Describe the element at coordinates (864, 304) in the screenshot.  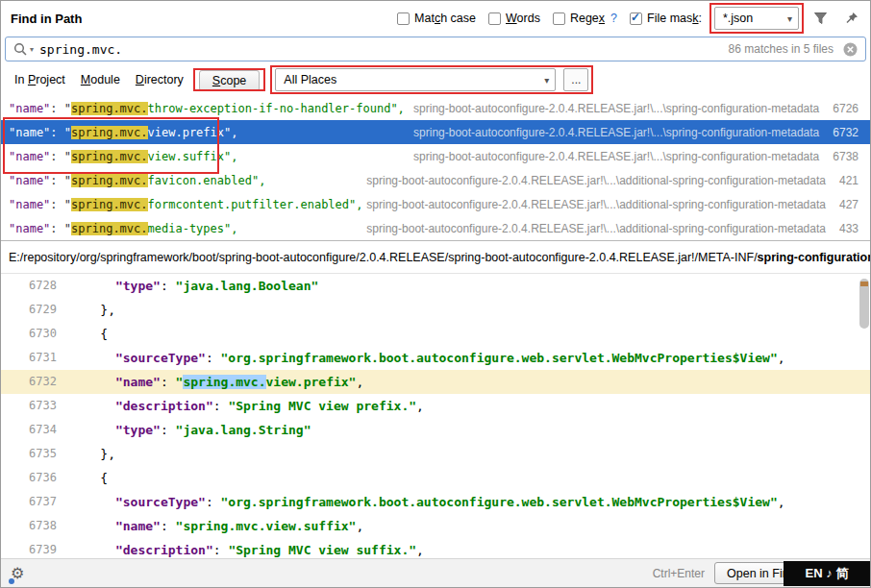
I see `scrollbar-thumb` at that location.